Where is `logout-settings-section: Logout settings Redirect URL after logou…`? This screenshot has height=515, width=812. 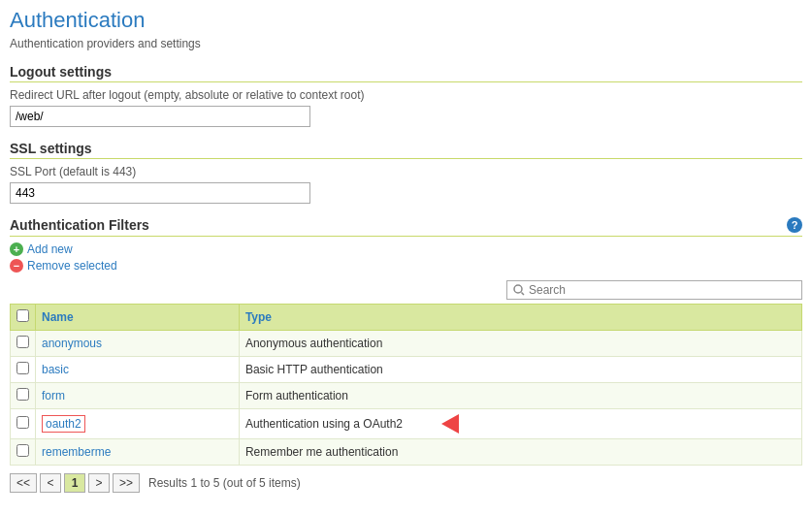 logout-settings-section: Logout settings Redirect URL after logou… is located at coordinates (406, 95).